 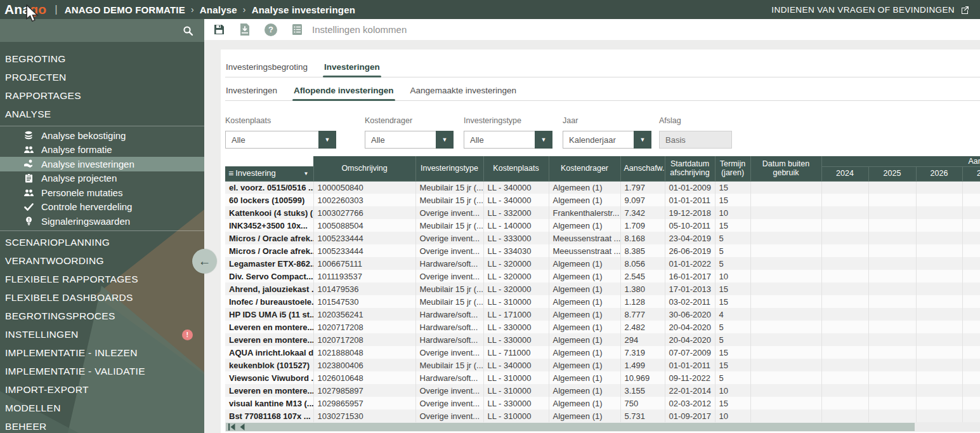 I want to click on help-icon: ?, so click(x=271, y=30).